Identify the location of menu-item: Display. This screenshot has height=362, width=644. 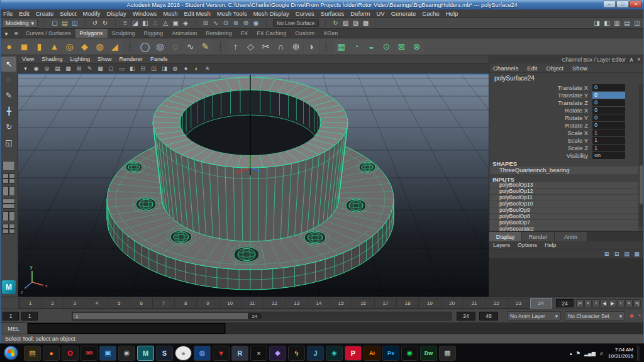
(117, 14).